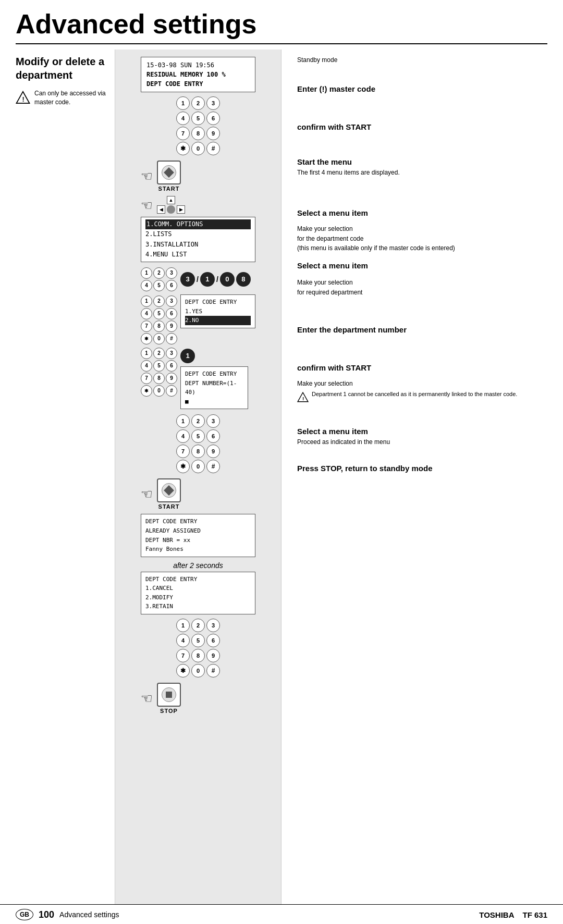 This screenshot has height=924, width=563. Describe the element at coordinates (198, 75) in the screenshot. I see `screen-display-1: 15-03-98 SUN 19:56 RESIDUAL MEMORY 100 %…` at that location.